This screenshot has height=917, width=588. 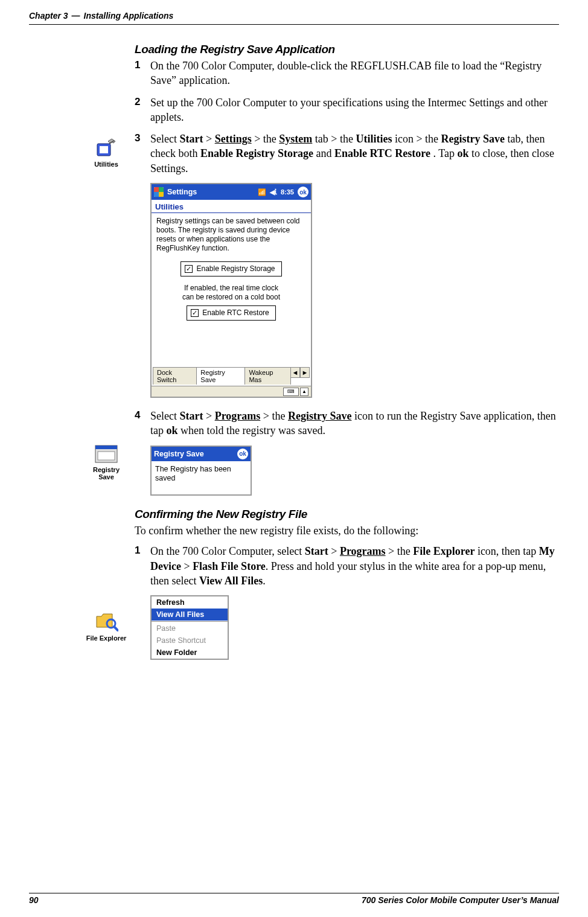 I want to click on tab-dock-switch: Dock Switch, so click(x=175, y=375).